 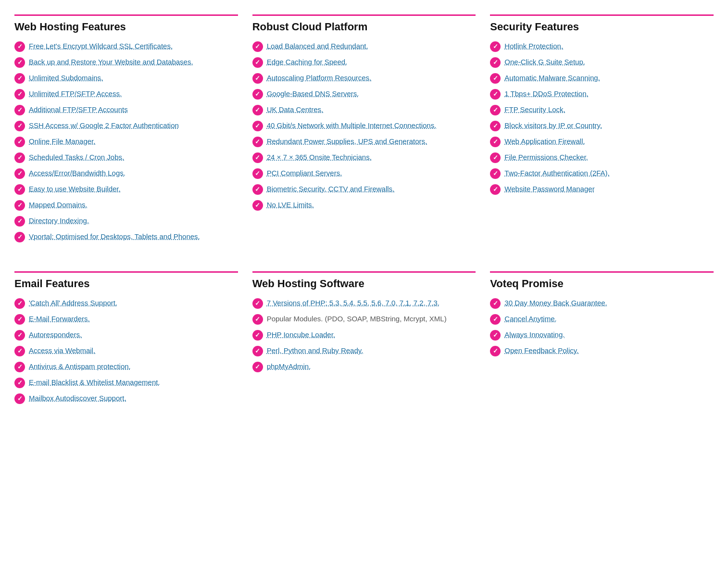 What do you see at coordinates (364, 335) in the screenshot?
I see `feature-list-web-hosting-software: 7 Versions of PHP: 5.3, 5.4, 5.5, 5.6, 7…` at bounding box center [364, 335].